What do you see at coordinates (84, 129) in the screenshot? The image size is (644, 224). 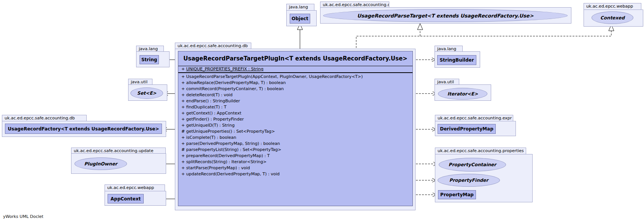 I see `class-usage-record-factory: UsageRecordFactory<T extends UsageRecord…` at bounding box center [84, 129].